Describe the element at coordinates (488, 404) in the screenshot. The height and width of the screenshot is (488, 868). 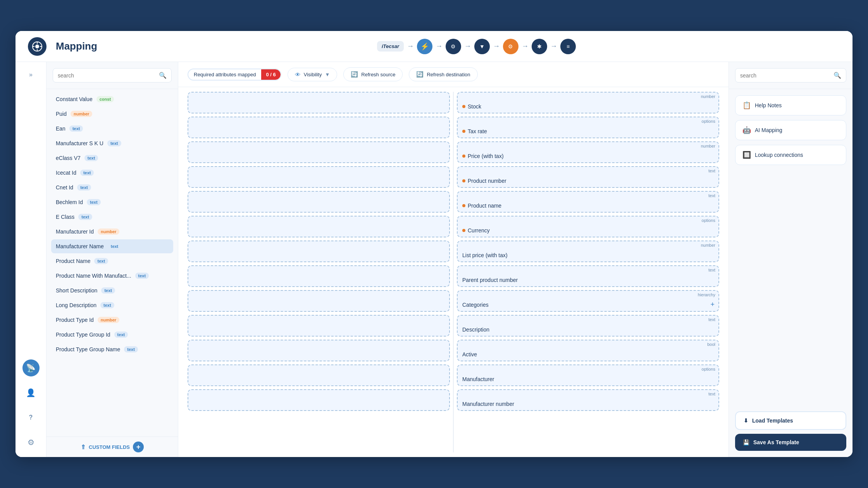
I see `dest-label: Manufacturer number` at that location.